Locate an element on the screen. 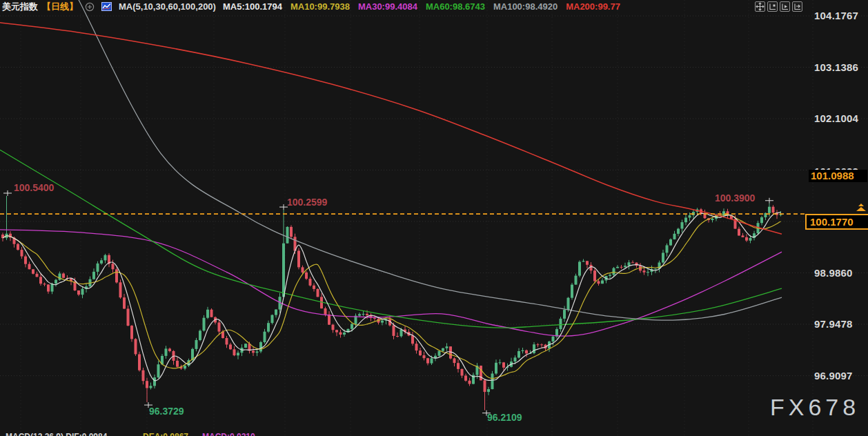 Image resolution: width=868 pixels, height=436 pixels. high-marker-icon is located at coordinates (8, 193).